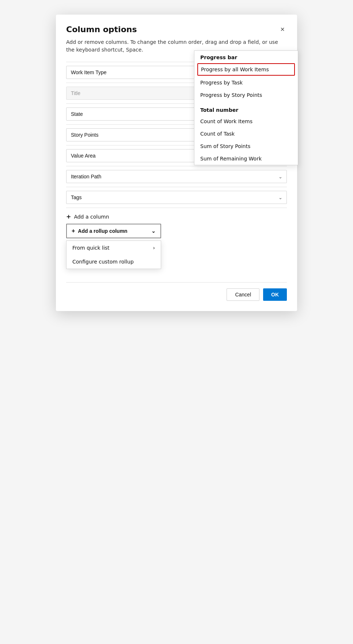 The image size is (353, 644). What do you see at coordinates (246, 108) in the screenshot?
I see `progress-options-panel: Progress bar Progress by all Work Items …` at bounding box center [246, 108].